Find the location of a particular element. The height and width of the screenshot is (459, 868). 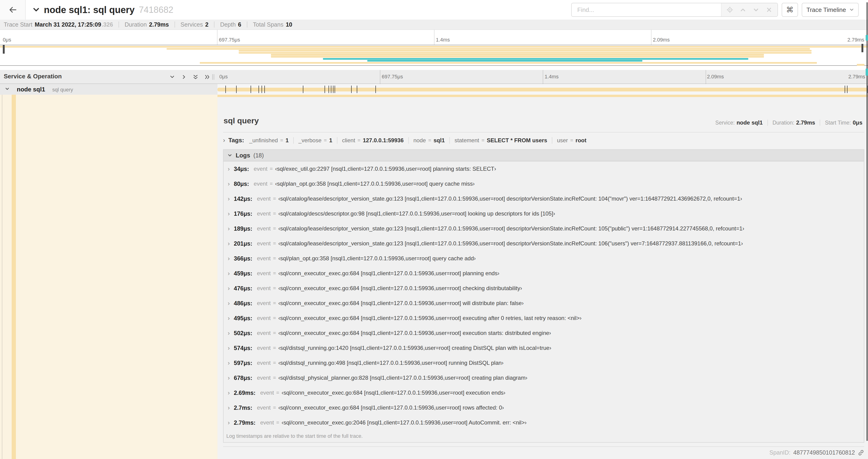

log-timestamp: 574μs: is located at coordinates (243, 348).